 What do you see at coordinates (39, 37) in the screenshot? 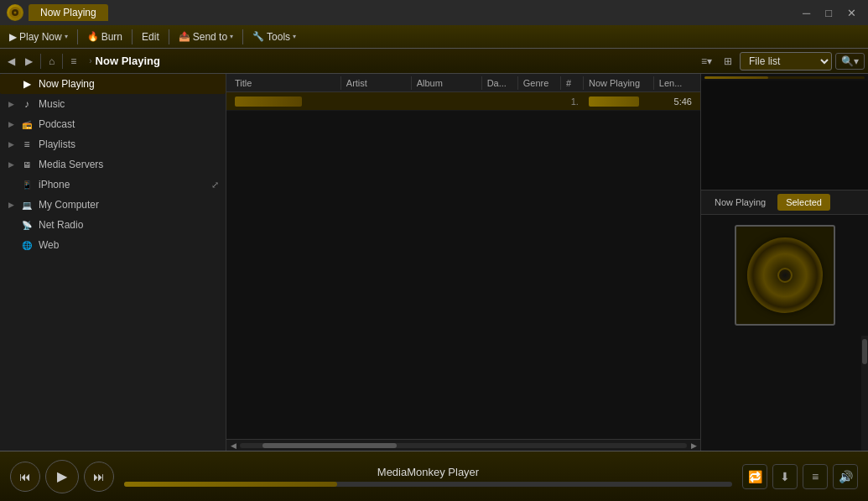
I see `menu-play: ▶ Play Now ▾` at bounding box center [39, 37].